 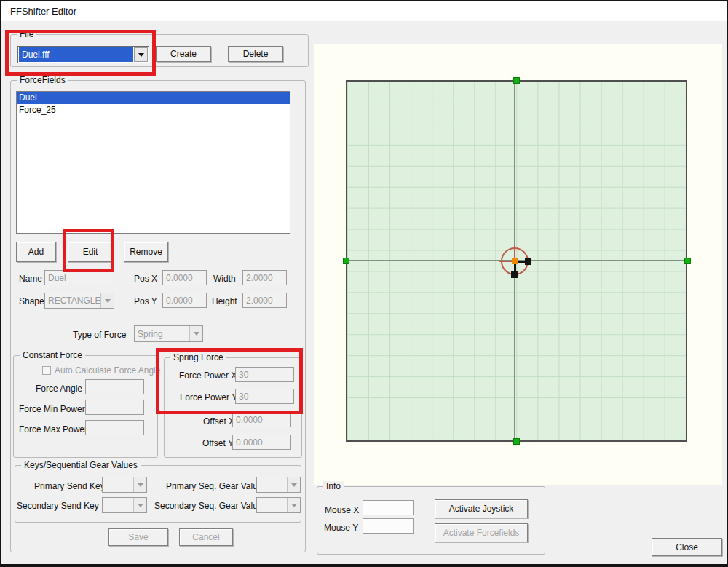 I want to click on secondary-send-key-label: Secondary Send Key, so click(x=58, y=506).